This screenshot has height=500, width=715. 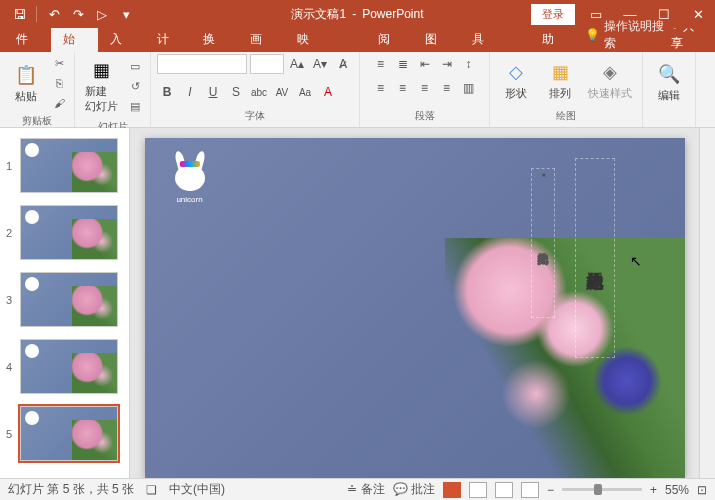 I want to click on font-color-button: A, so click(x=328, y=92).